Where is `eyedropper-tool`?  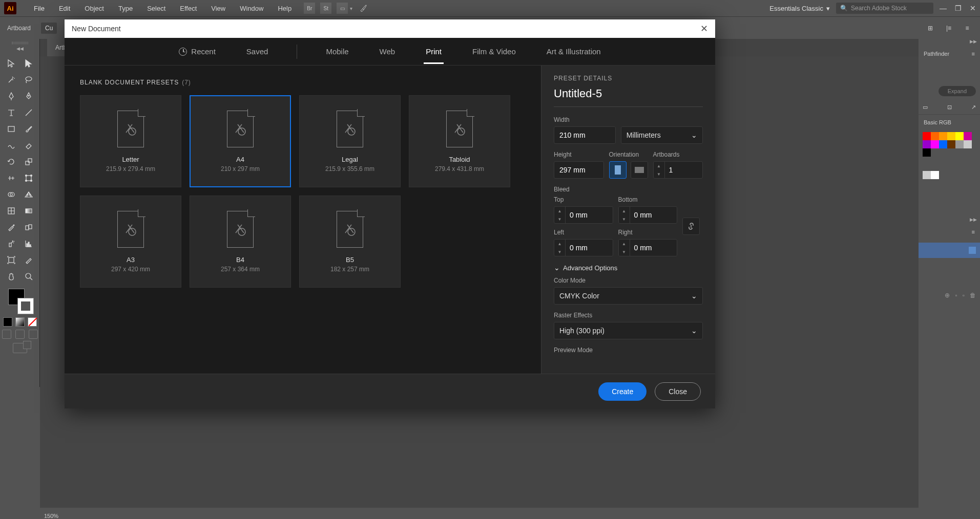
eyedropper-tool is located at coordinates (11, 227).